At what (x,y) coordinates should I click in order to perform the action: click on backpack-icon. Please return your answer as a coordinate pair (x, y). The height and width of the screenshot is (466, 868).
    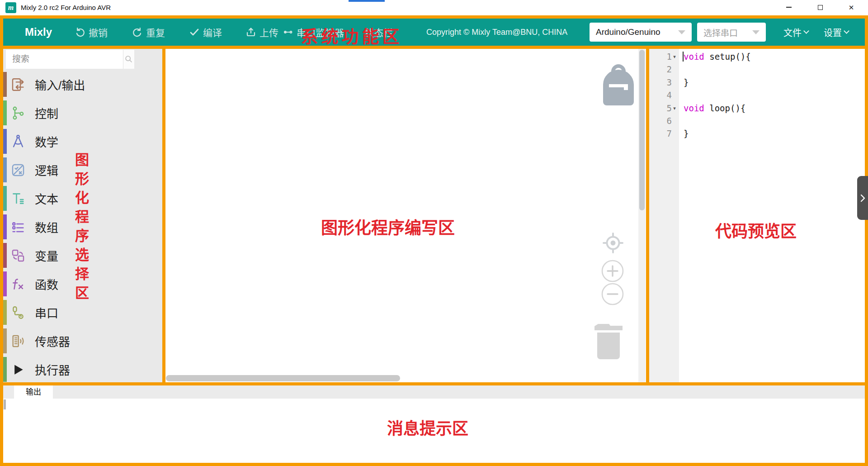
    Looking at the image, I should click on (618, 85).